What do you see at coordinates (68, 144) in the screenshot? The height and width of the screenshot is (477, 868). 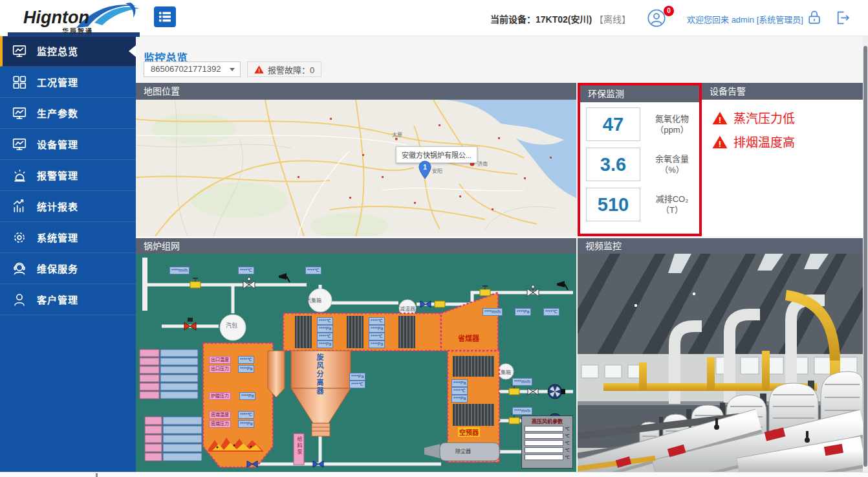 I see `sidebar-item-device-mgmt: 设备管理` at bounding box center [68, 144].